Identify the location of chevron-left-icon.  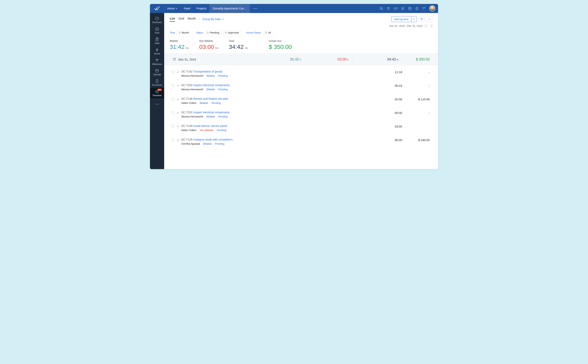
(426, 26).